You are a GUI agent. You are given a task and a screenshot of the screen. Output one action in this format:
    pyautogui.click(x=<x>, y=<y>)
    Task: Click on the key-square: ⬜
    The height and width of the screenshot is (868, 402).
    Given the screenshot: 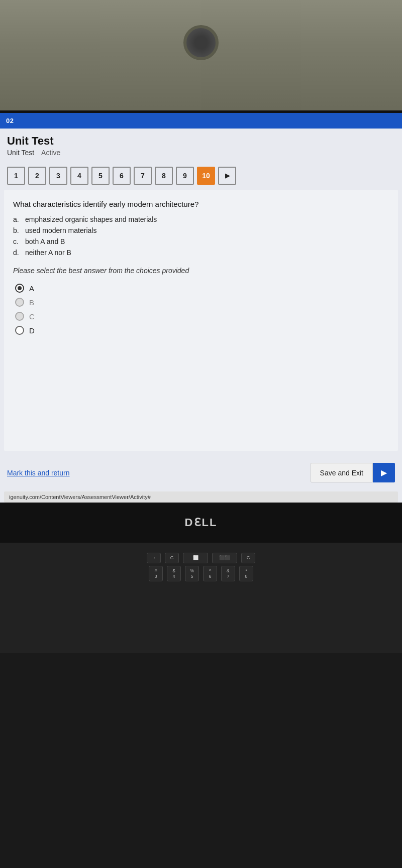 What is the action you would take?
    pyautogui.click(x=195, y=558)
    